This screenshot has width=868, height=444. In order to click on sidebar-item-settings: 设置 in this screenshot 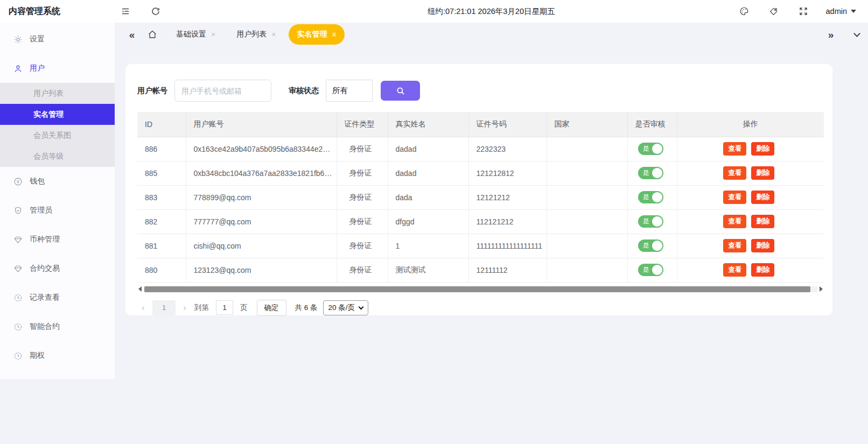, I will do `click(57, 39)`.